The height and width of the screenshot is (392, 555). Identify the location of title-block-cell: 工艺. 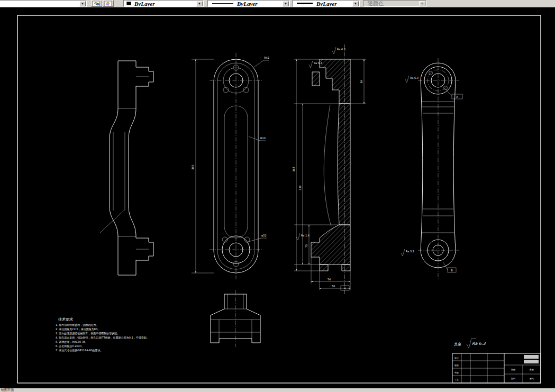
(457, 380).